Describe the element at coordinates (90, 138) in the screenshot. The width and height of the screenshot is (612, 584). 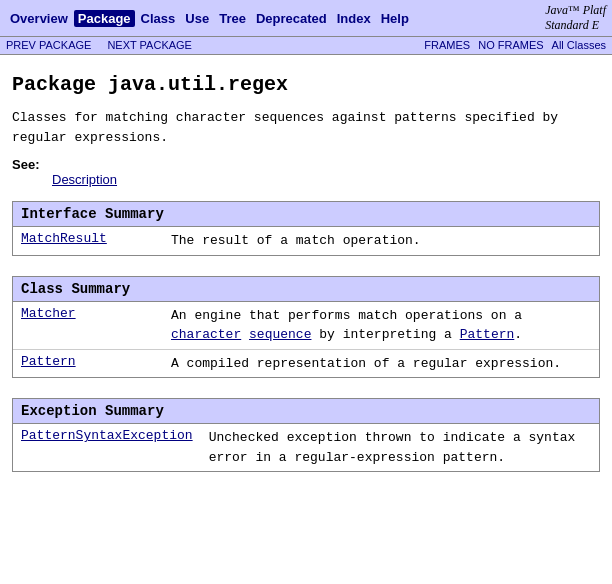
I see `description-line2: regular expressions.` at that location.